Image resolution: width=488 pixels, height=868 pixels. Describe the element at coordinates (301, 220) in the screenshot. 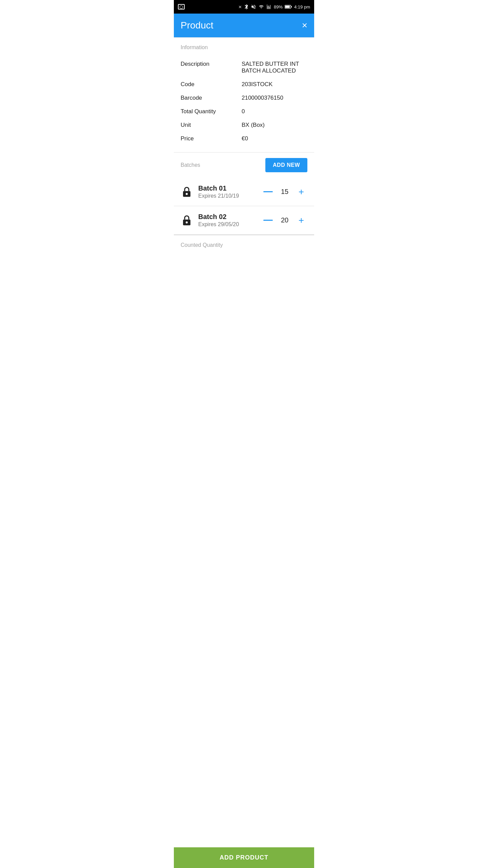

I see `batch-2-increment-button: +` at that location.